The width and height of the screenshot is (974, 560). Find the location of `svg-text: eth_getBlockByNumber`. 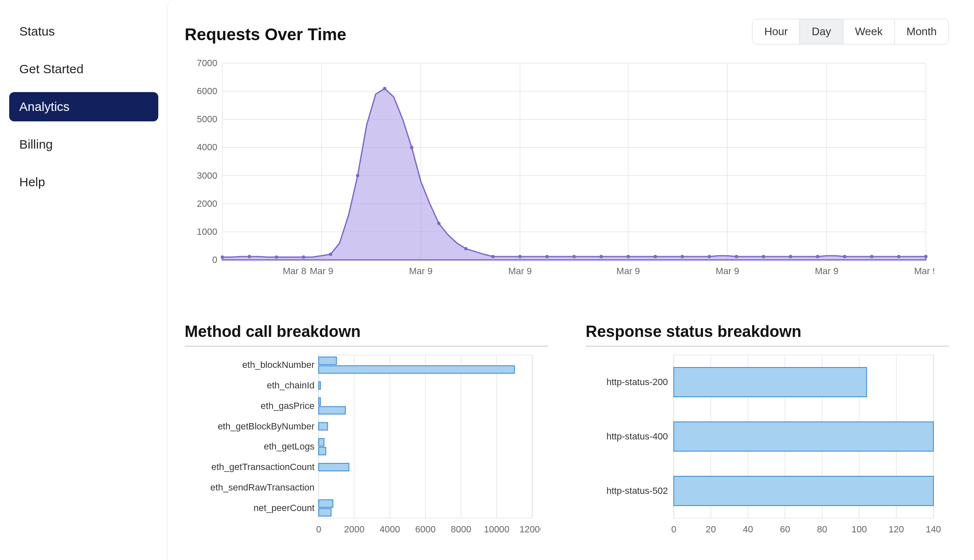

svg-text: eth_getBlockByNumber is located at coordinates (266, 426).